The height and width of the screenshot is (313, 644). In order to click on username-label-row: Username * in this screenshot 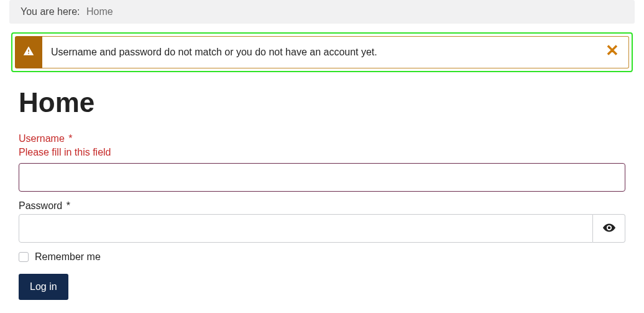, I will do `click(322, 139)`.